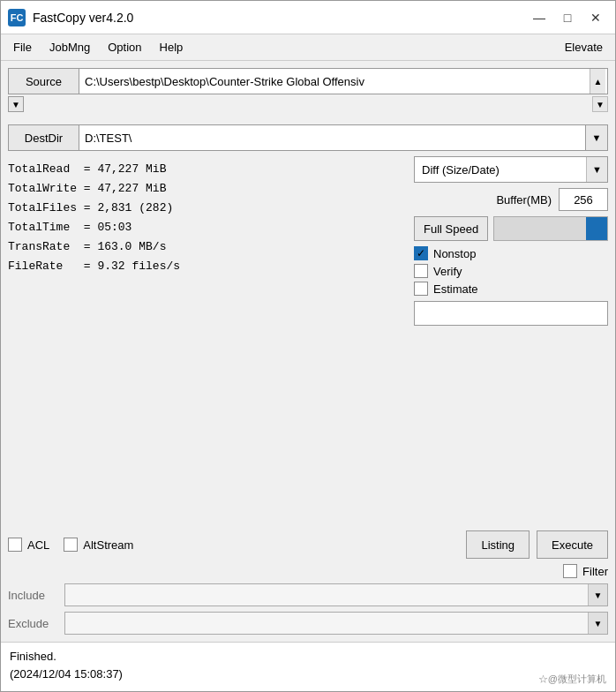 The height and width of the screenshot is (692, 616). What do you see at coordinates (207, 189) in the screenshot?
I see `stats-line-2: TotalWrite = 47,227 MiB` at bounding box center [207, 189].